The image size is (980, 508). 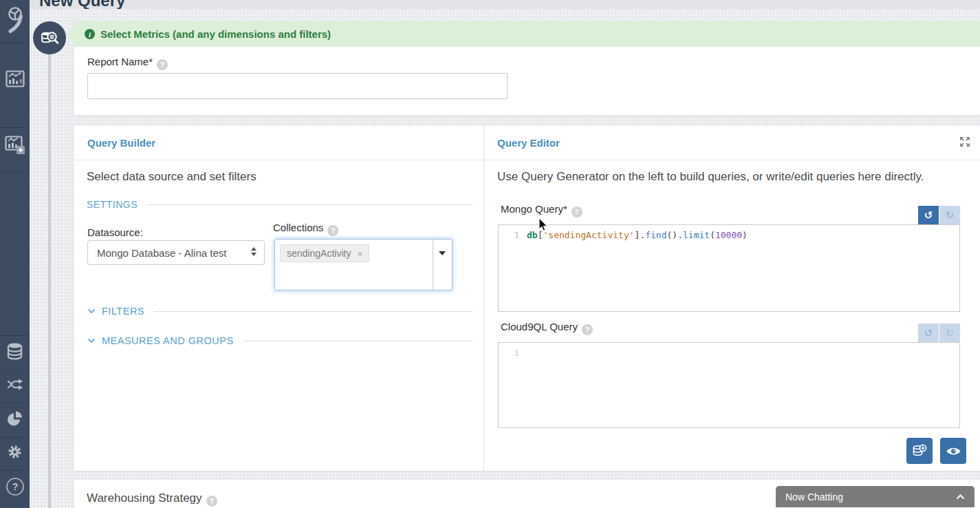 What do you see at coordinates (939, 215) in the screenshot?
I see `mongo-undo-redo: ↺ ↻` at bounding box center [939, 215].